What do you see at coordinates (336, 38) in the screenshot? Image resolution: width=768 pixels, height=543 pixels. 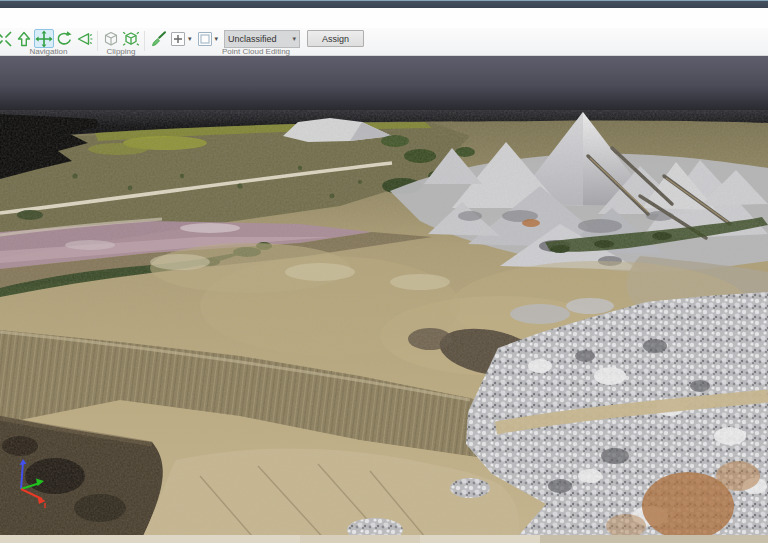 I see `assign-button: Assign` at bounding box center [336, 38].